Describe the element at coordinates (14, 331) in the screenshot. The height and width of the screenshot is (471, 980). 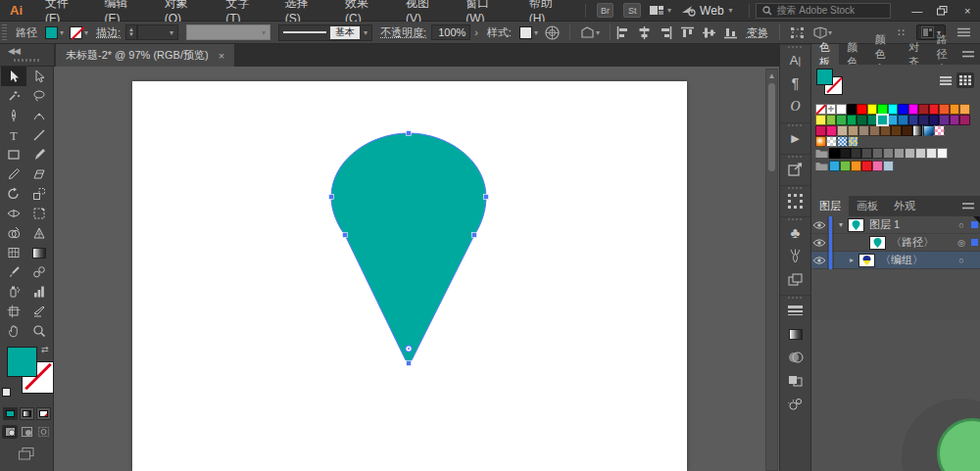
I see `hand-tool` at that location.